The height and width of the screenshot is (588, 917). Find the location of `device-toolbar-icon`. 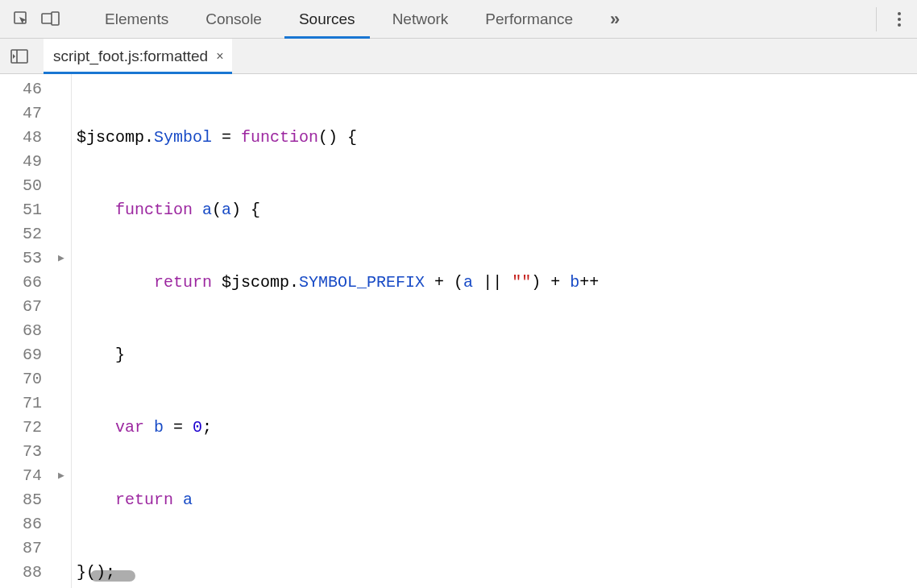

device-toolbar-icon is located at coordinates (51, 19).